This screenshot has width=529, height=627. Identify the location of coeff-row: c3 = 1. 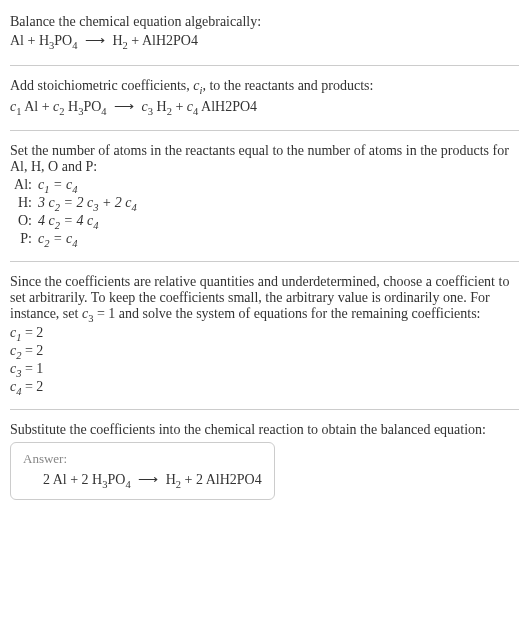
(264, 370).